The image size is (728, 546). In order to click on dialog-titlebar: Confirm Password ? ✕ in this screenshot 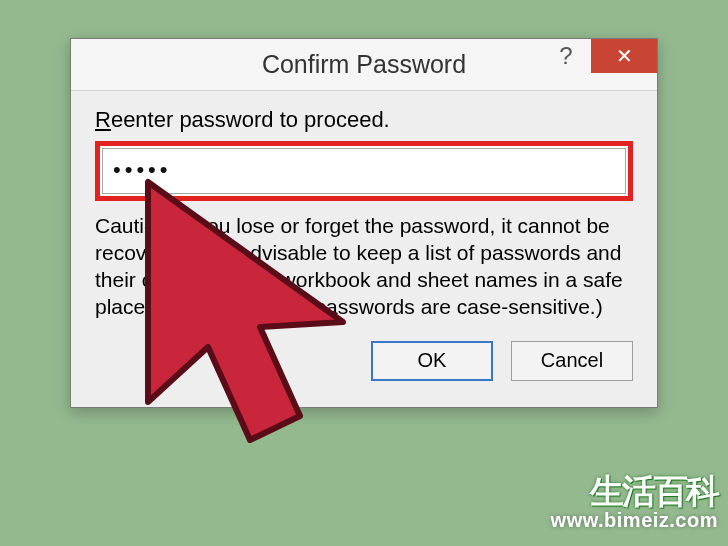, I will do `click(364, 65)`.